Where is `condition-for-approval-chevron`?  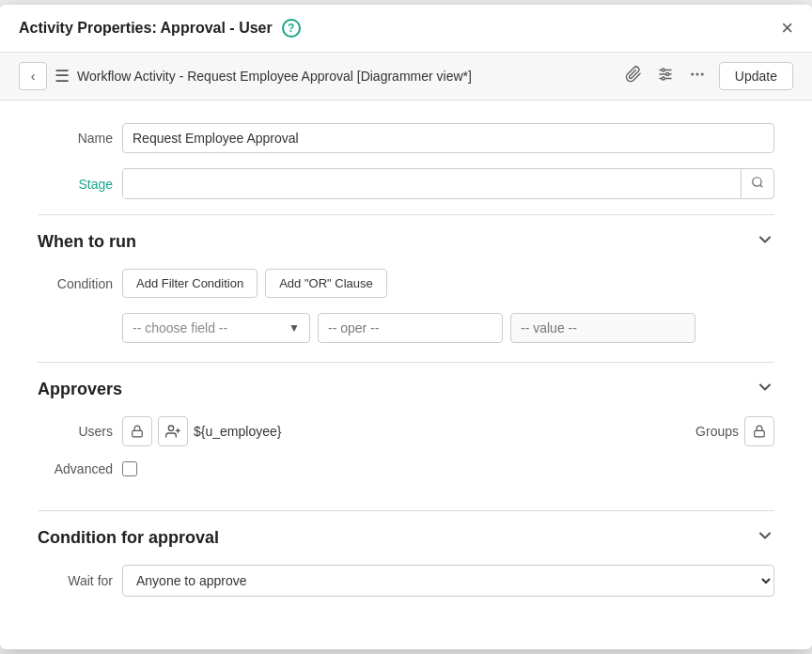 condition-for-approval-chevron is located at coordinates (765, 537).